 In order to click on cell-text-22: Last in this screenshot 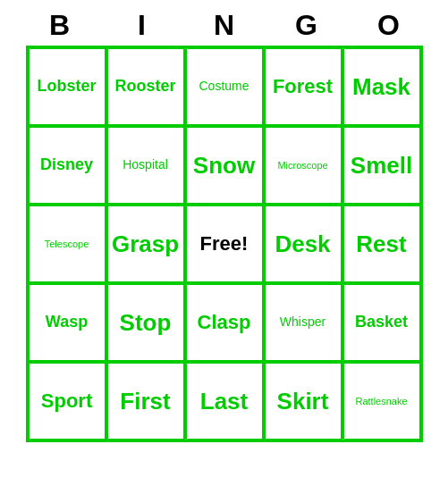, I will do `click(224, 402)`.